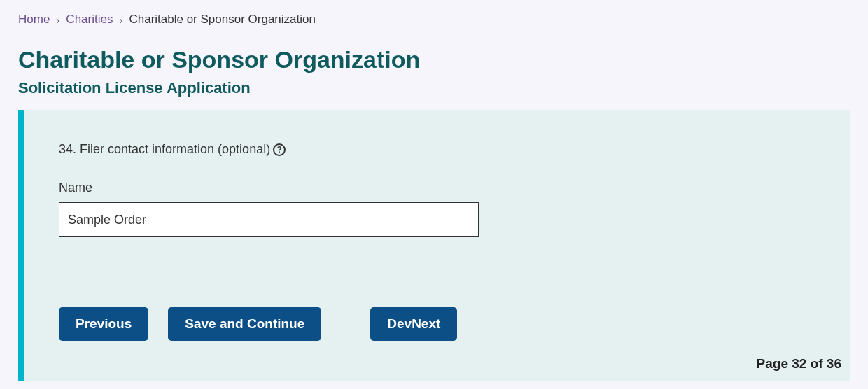  Describe the element at coordinates (437, 188) in the screenshot. I see `name-label: Name` at that location.